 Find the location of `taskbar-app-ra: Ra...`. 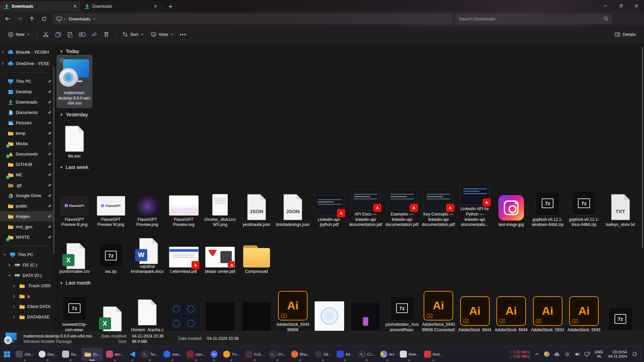

taskbar-app-ra: Ra... is located at coordinates (70, 354).